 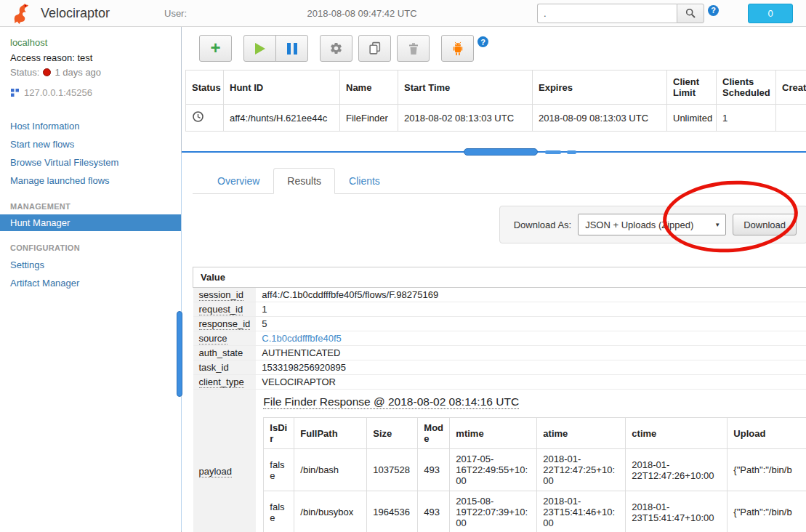 I want to click on result-value: 1533198256920895, so click(x=531, y=368).